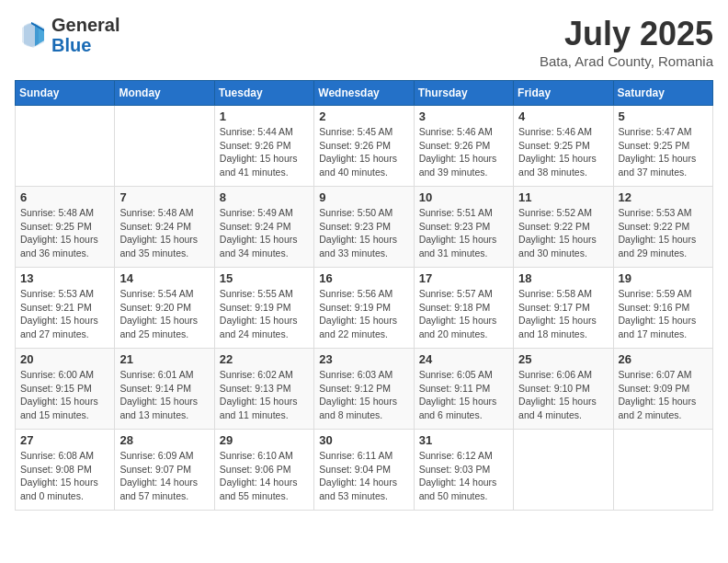 Image resolution: width=728 pixels, height=563 pixels. I want to click on day-number: 29, so click(265, 440).